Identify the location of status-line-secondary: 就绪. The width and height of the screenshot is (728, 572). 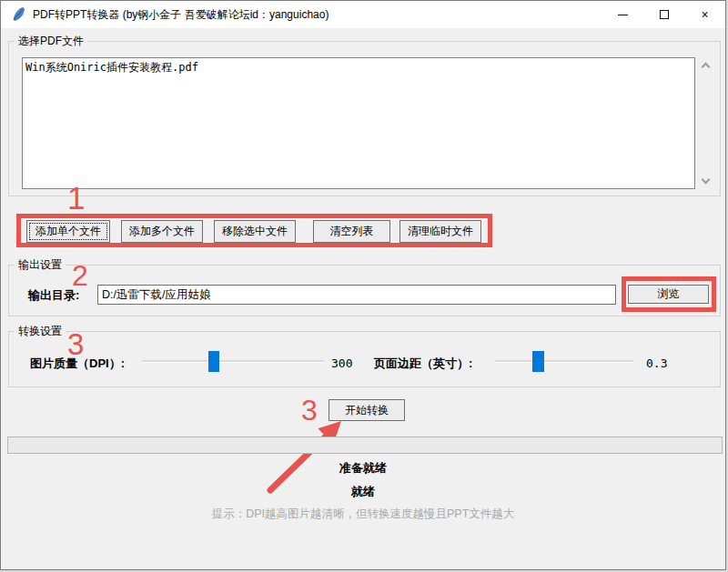
(363, 492).